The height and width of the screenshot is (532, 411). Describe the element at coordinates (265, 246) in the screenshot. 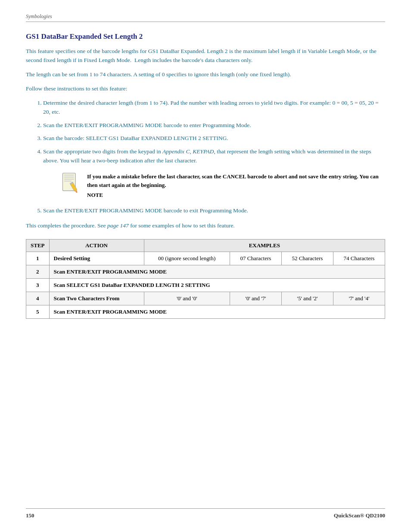

I see `table-header-examples: EXAMPLES` at that location.